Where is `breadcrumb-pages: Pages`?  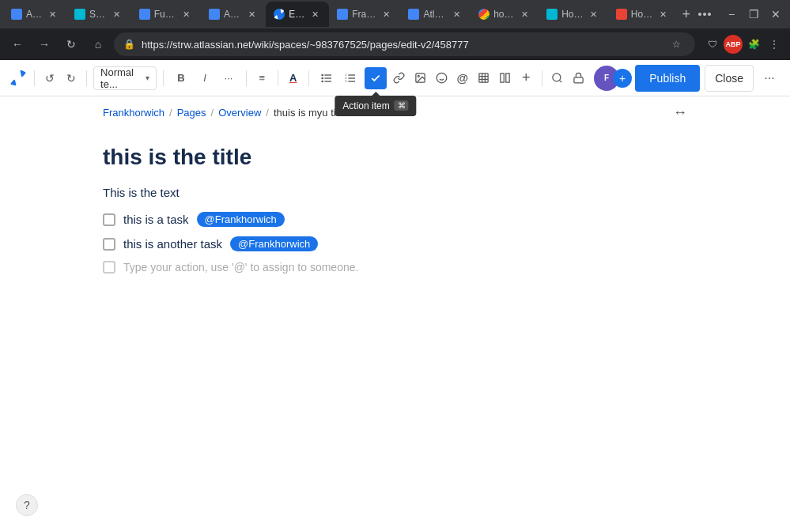 breadcrumb-pages: Pages is located at coordinates (191, 112).